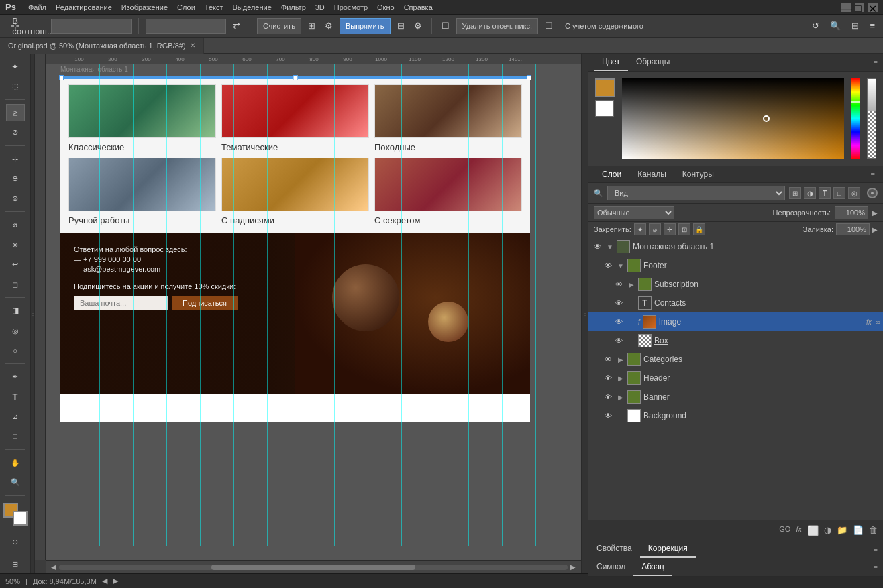 The width and height of the screenshot is (883, 588). What do you see at coordinates (605, 88) in the screenshot?
I see `foreground-color-swatch` at bounding box center [605, 88].